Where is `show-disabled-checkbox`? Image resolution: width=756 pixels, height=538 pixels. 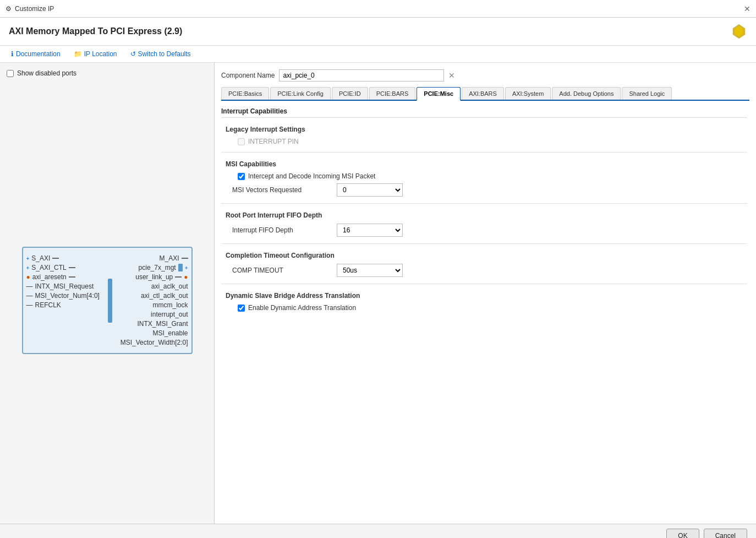
show-disabled-checkbox is located at coordinates (10, 74).